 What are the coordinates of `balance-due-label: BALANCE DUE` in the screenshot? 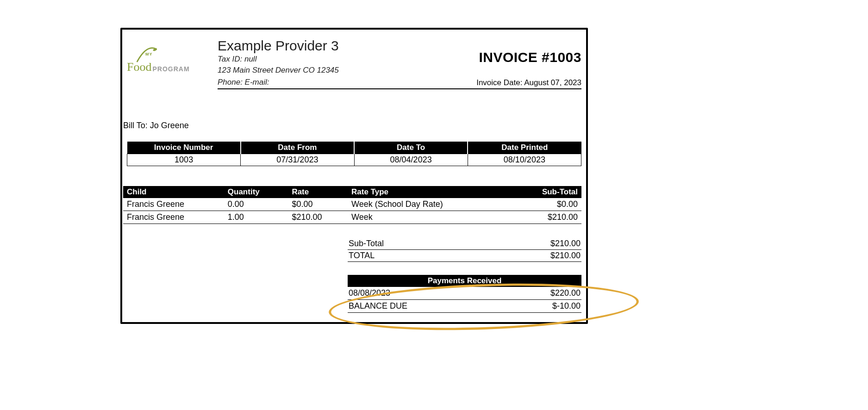 It's located at (378, 306).